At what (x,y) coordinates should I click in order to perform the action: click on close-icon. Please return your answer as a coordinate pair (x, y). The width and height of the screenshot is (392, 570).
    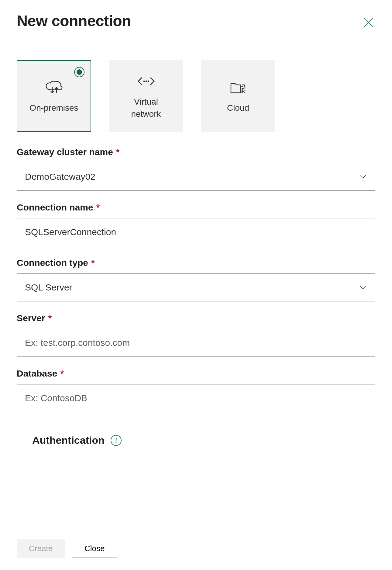
    Looking at the image, I should click on (369, 23).